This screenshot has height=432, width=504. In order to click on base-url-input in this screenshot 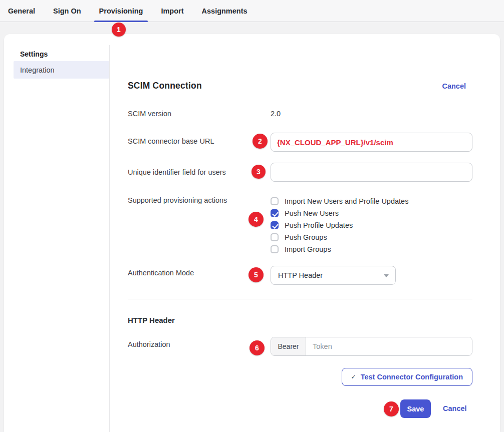, I will do `click(372, 142)`.